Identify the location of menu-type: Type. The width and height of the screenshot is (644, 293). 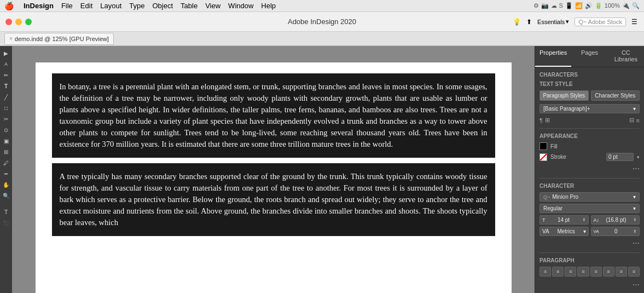
(137, 5).